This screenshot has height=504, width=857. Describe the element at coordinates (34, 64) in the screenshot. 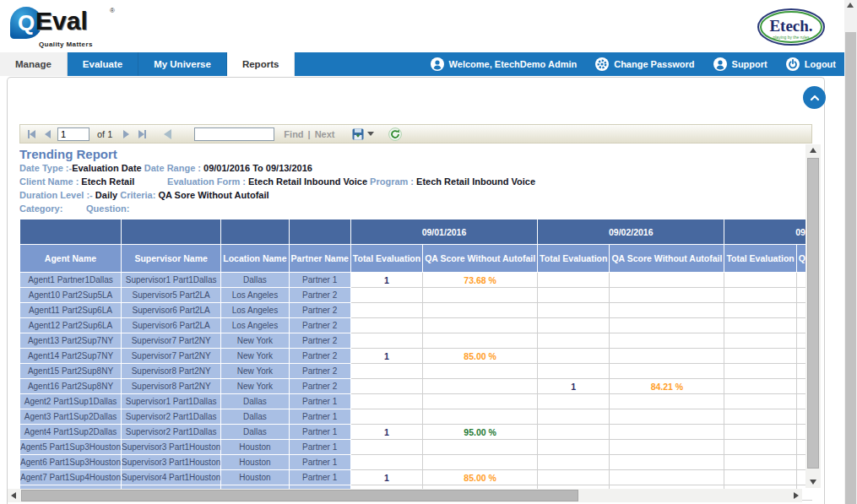

I see `tab-manage: Manage` at that location.